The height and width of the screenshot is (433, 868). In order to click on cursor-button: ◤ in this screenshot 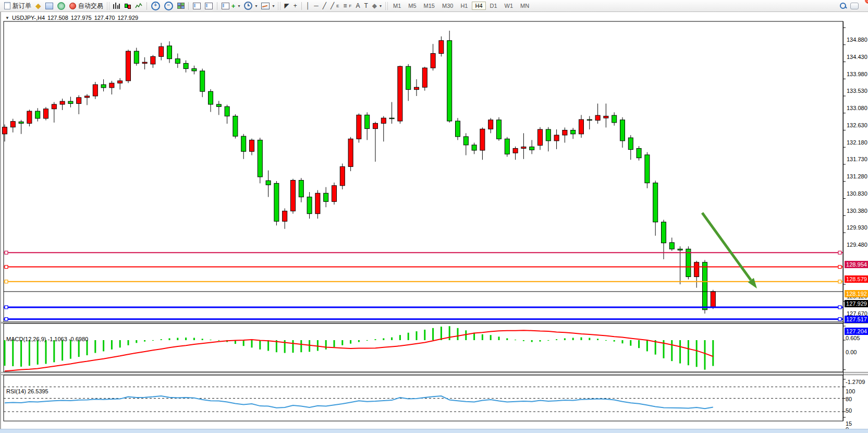, I will do `click(287, 6)`.